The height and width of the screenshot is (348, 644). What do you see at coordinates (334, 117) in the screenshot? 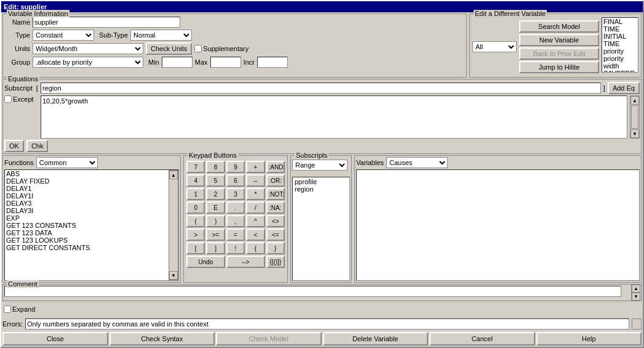
I see `equation-textarea: 10,20,5*growth` at bounding box center [334, 117].